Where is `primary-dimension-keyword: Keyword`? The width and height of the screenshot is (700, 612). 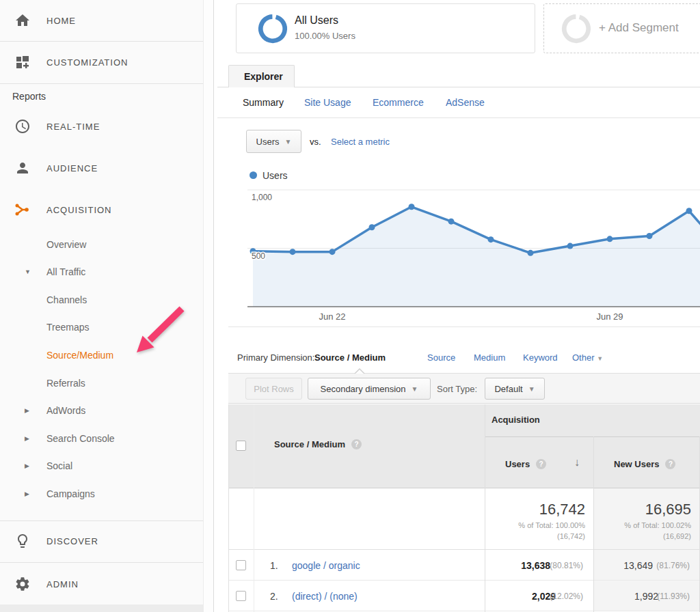
primary-dimension-keyword: Keyword is located at coordinates (540, 358).